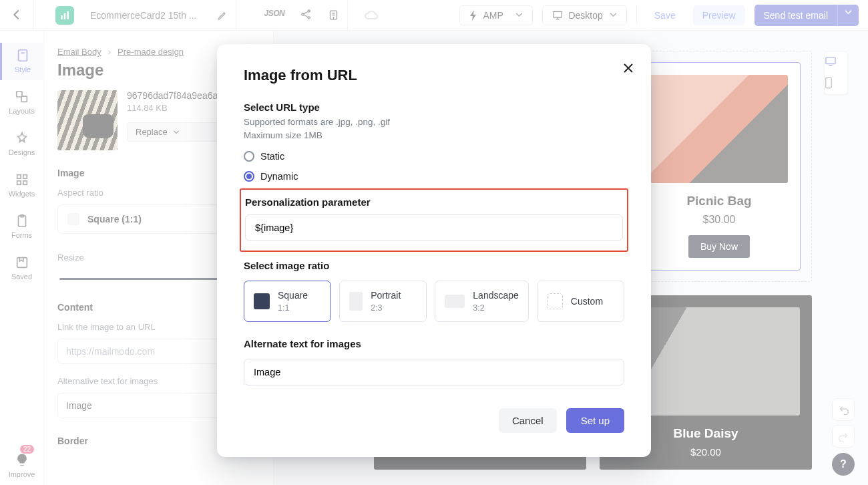 This screenshot has width=868, height=485. Describe the element at coordinates (249, 176) in the screenshot. I see `radio-selected-icon` at that location.